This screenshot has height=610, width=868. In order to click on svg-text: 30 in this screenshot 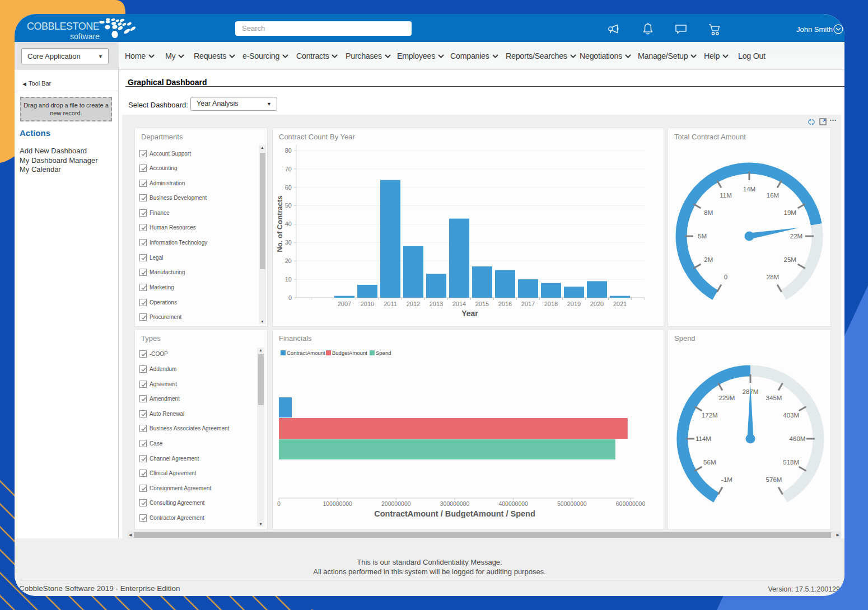, I will do `click(288, 242)`.